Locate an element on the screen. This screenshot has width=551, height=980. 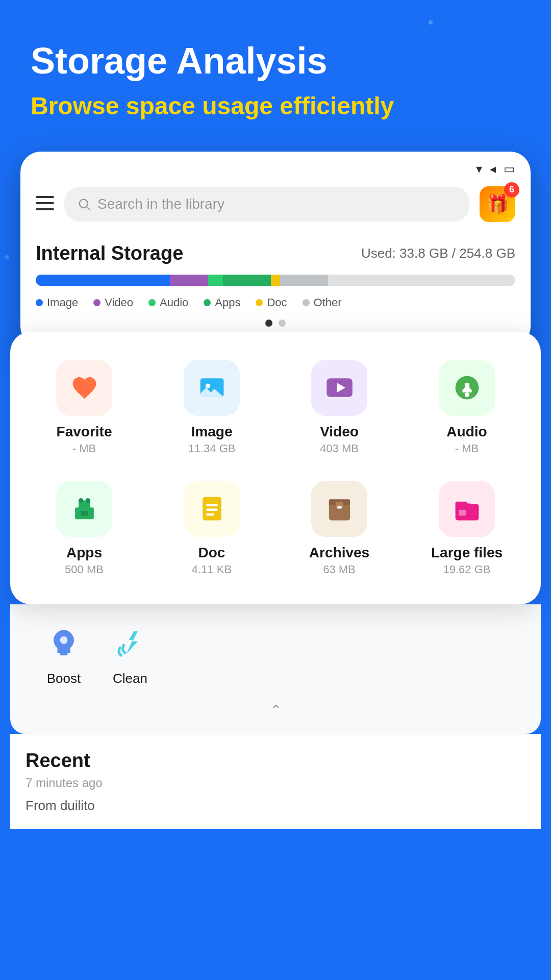
grid-item-archives: Archives 63 MB is located at coordinates (339, 529).